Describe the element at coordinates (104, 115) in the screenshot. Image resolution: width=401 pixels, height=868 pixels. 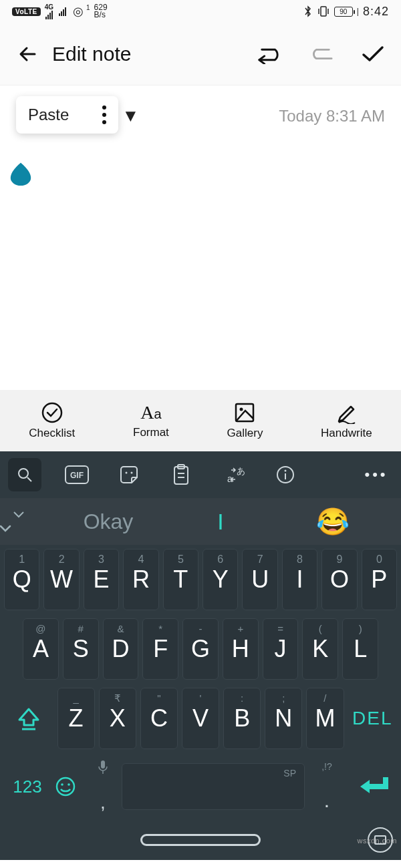
I see `more-options-button` at that location.